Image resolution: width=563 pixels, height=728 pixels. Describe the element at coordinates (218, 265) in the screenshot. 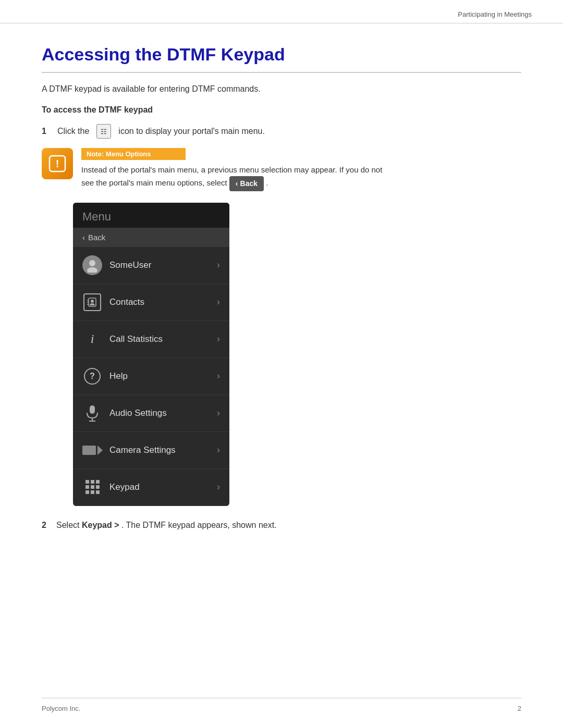

I see `someuser-arrow: ›` at that location.